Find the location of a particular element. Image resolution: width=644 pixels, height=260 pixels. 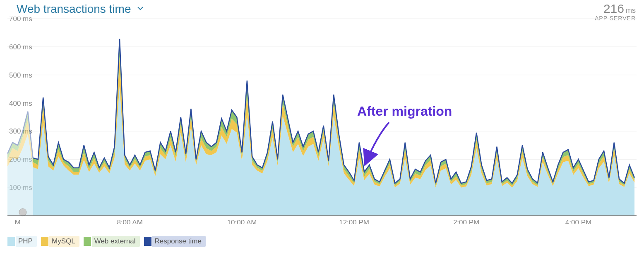

legend-label-mysql: MySQL is located at coordinates (65, 241).